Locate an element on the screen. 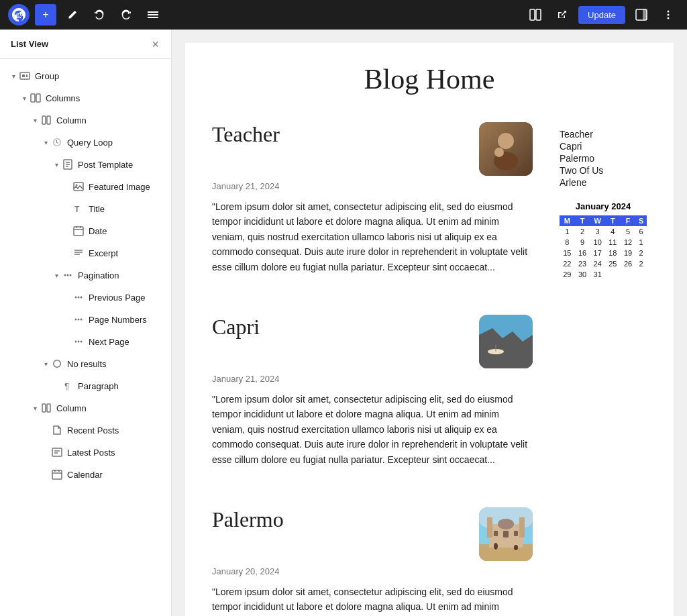 Image resolution: width=687 pixels, height=616 pixels. tree-item-nextpage: ▾ Next Page is located at coordinates (86, 342).